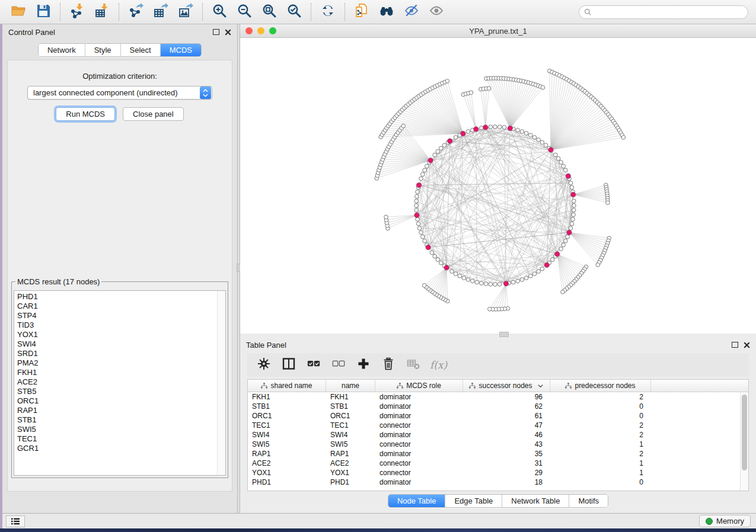  What do you see at coordinates (181, 50) in the screenshot?
I see `tab-mcds: MCDS` at bounding box center [181, 50].